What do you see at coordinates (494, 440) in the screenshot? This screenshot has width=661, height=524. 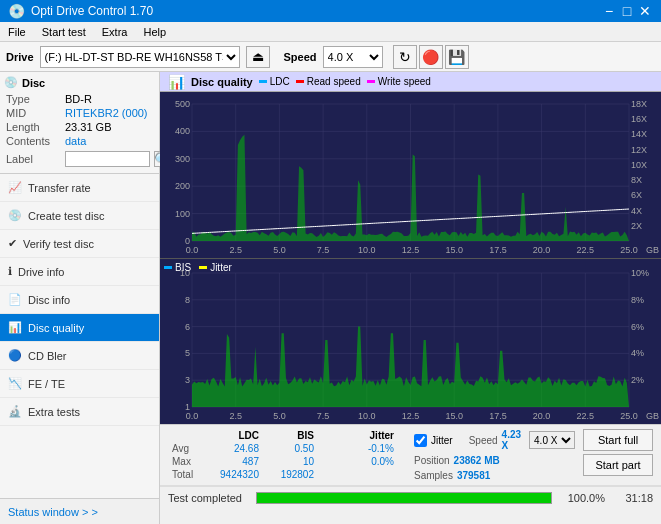 I see `jitter-row: Jitter Speed 4.23 X 4.0 X` at bounding box center [494, 440].